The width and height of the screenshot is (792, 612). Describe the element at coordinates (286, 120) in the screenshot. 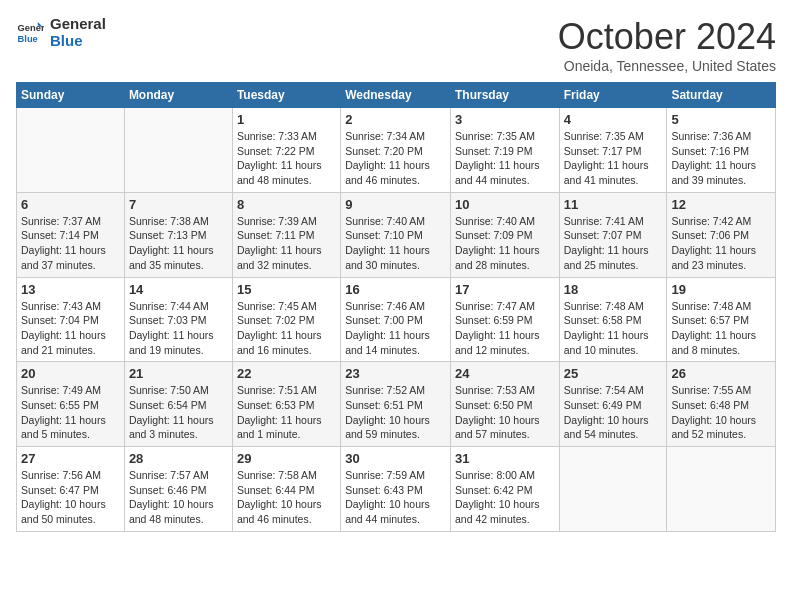

I see `day-number: 1` at that location.